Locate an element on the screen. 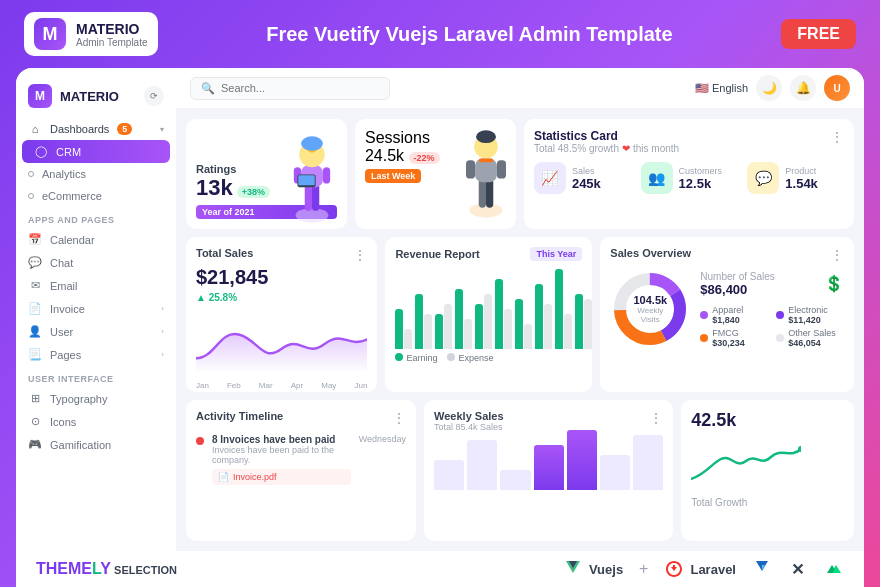  sidebar-item-dashboards: ⌂ Dashboards 5 ▾ is located at coordinates (96, 129).